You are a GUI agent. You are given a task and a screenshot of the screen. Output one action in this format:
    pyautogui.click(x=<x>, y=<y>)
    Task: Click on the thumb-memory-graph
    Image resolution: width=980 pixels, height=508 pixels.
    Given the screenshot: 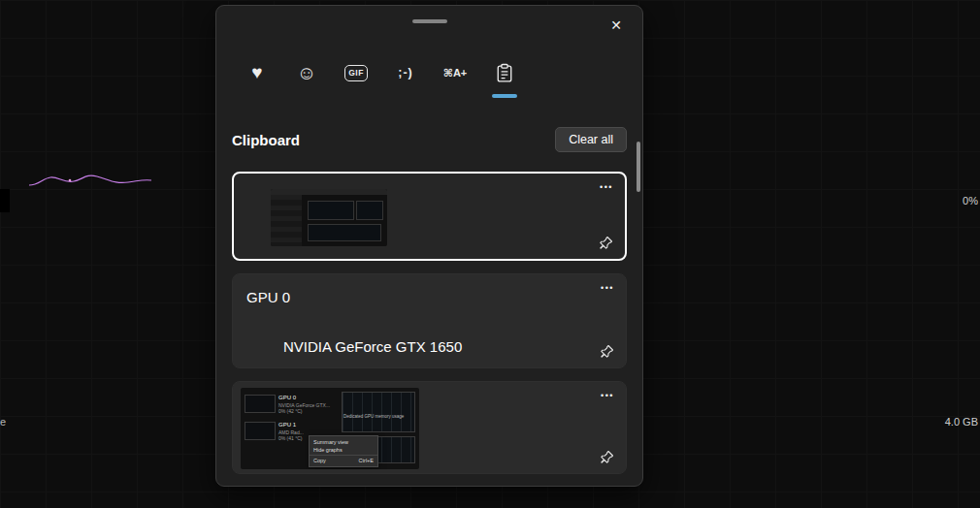 What is the action you would take?
    pyautogui.click(x=378, y=412)
    